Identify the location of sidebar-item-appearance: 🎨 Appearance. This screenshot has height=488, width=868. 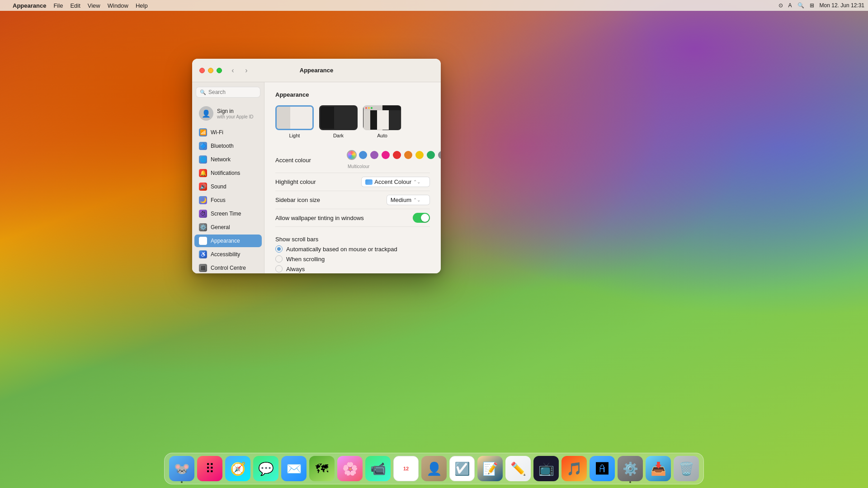
(228, 241).